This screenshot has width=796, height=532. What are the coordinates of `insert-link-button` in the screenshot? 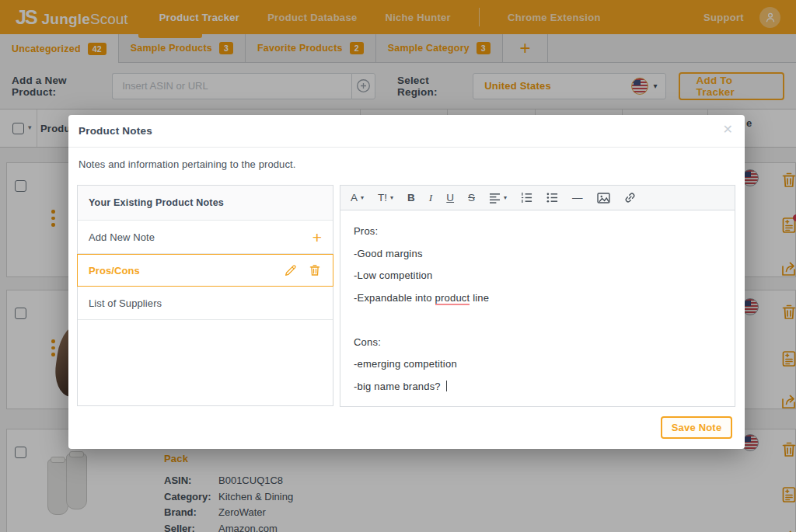 It's located at (630, 197).